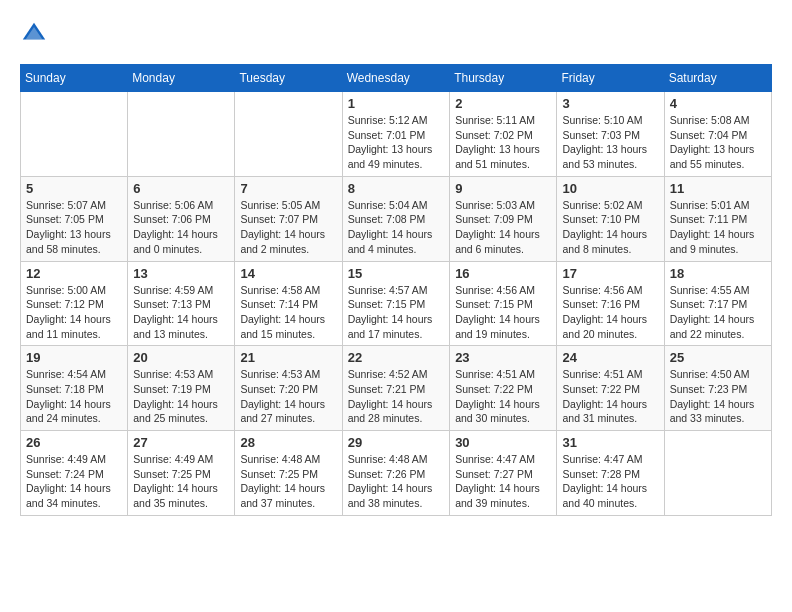 The image size is (792, 612). Describe the element at coordinates (74, 474) in the screenshot. I see `calendar-cell: 26Sunrise: 4:49 AMSunset: 7:24 PMDayligh…` at that location.